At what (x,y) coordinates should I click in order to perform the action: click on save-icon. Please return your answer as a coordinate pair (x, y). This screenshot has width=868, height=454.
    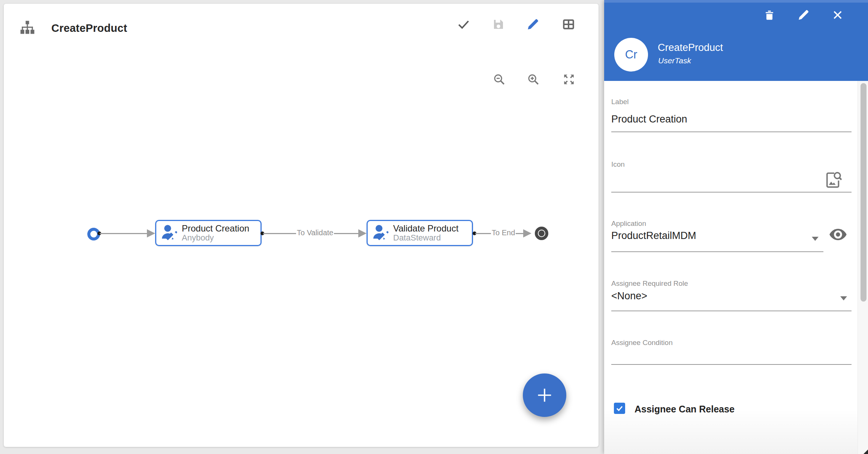
    Looking at the image, I should click on (498, 24).